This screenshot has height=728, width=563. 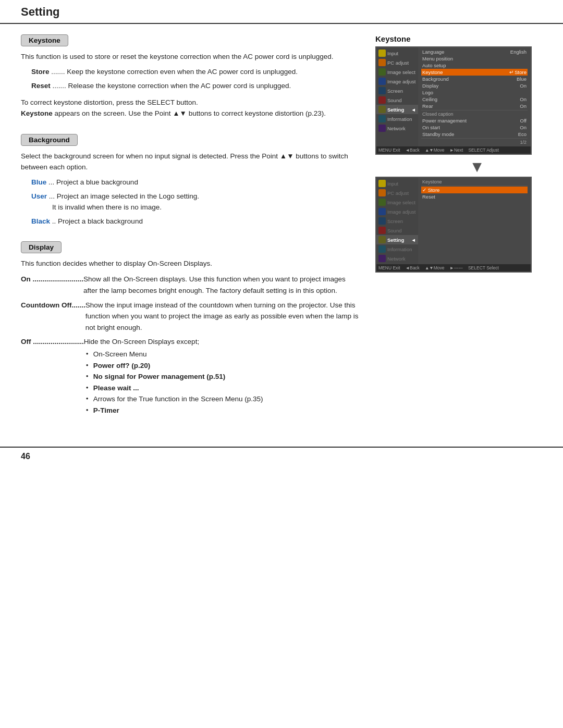 I want to click on osd1-row-logo: Logo, so click(x=474, y=93).